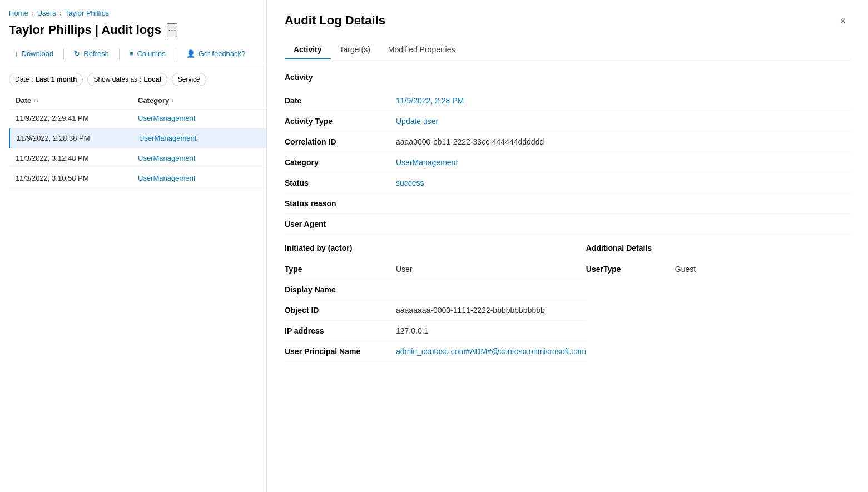  Describe the element at coordinates (435, 269) in the screenshot. I see `actor-type-row: Type User` at that location.